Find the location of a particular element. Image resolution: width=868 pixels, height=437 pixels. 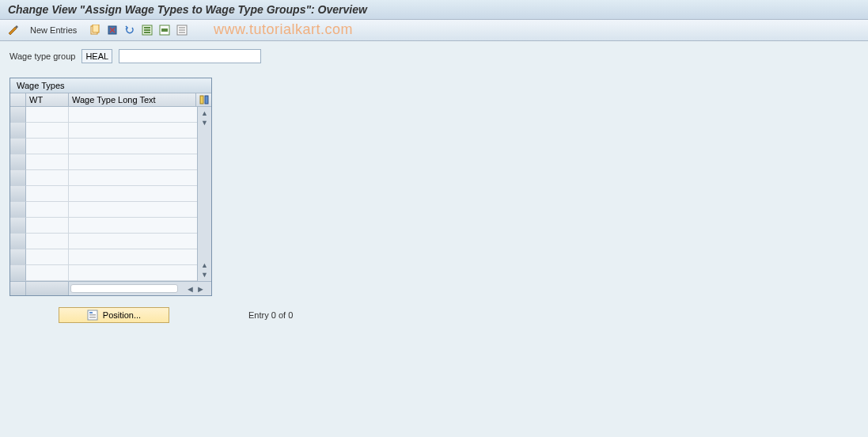

position-button: Position... is located at coordinates (114, 315).